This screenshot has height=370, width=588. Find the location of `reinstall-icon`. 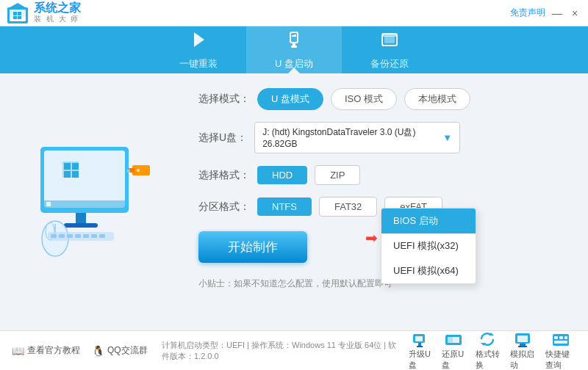

reinstall-icon is located at coordinates (198, 42).